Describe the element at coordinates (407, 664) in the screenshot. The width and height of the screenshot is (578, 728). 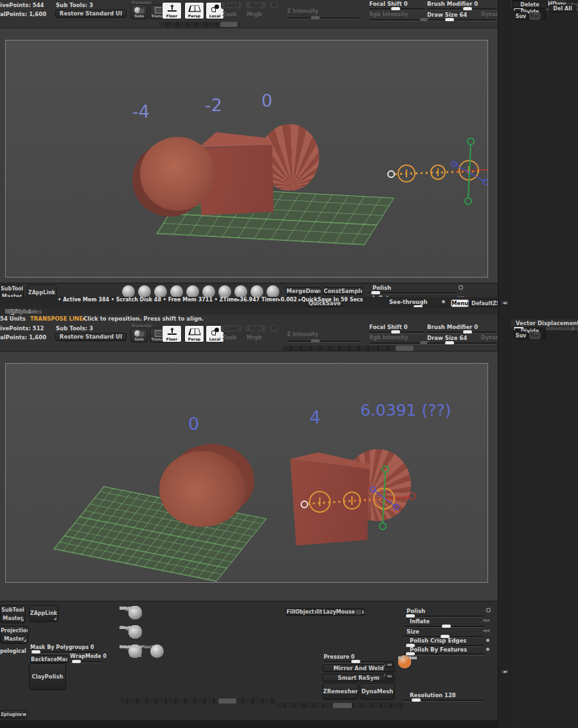
I see `material-item: MP_CHAV` at that location.